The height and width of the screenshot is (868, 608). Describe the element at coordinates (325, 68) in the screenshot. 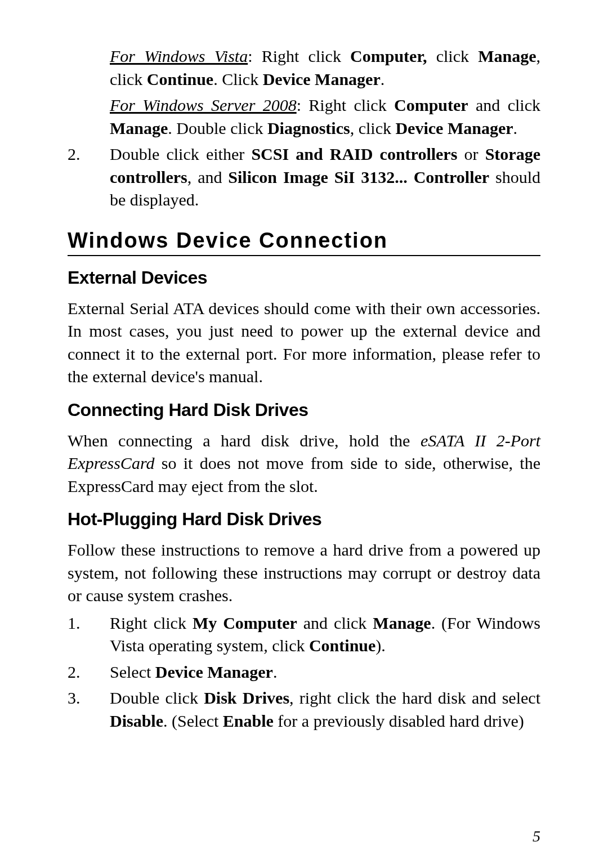

I see `vista-paragraph: For Windows Vista: Right click Computer,…` at that location.